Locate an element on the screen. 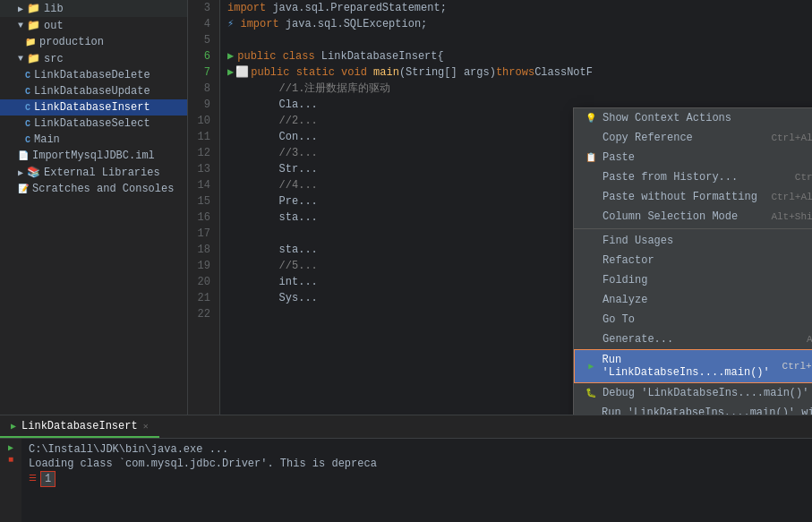  sidebar-item-src: ▼ 📁 src is located at coordinates (93, 59).